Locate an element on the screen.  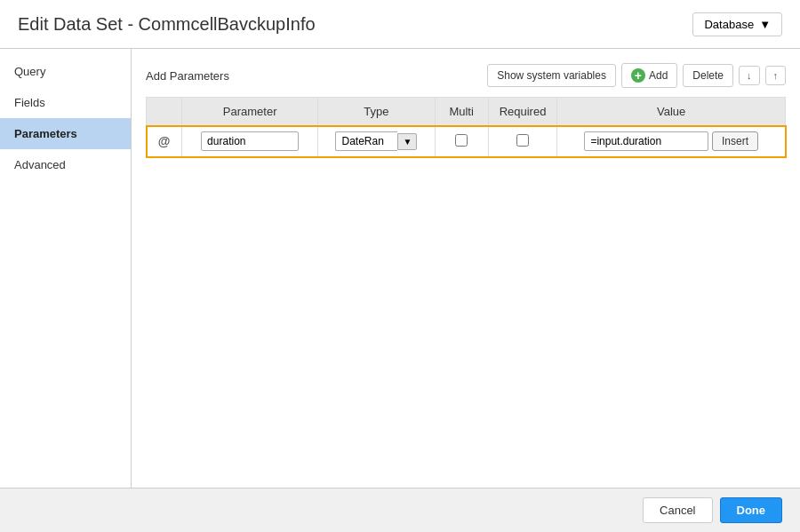
move-up-button: ↑ is located at coordinates (776, 75).